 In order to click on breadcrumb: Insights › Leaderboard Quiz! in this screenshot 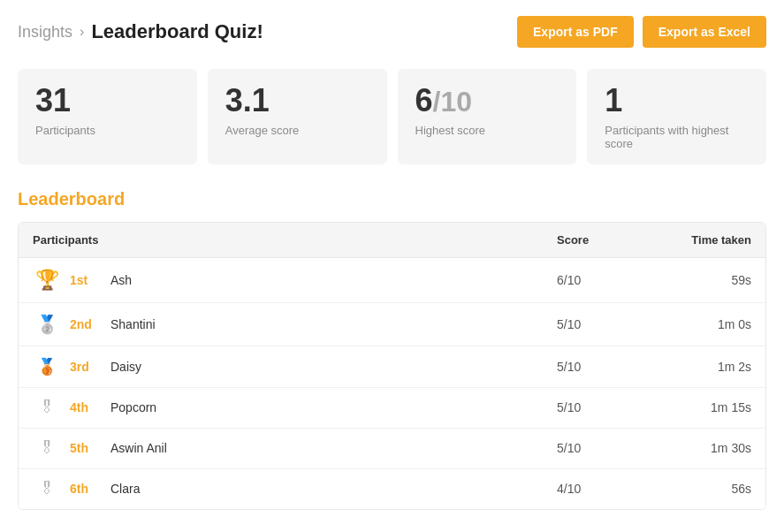, I will do `click(141, 32)`.